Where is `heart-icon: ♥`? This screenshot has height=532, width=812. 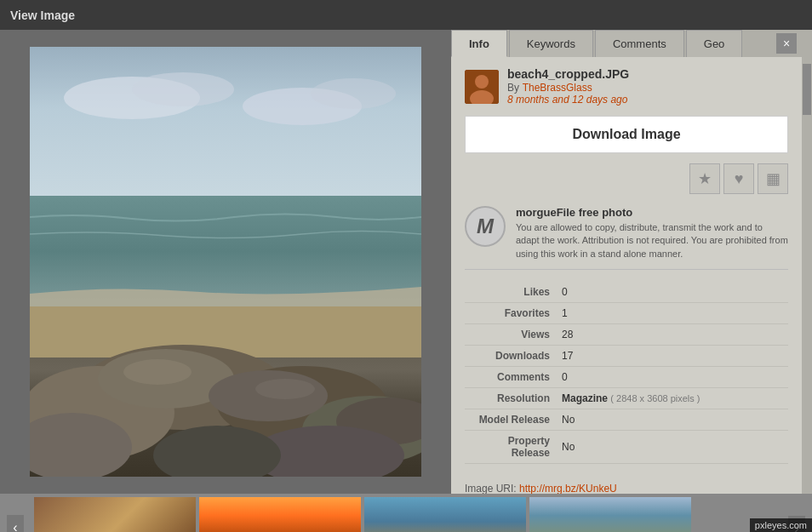
heart-icon: ♥ is located at coordinates (739, 179).